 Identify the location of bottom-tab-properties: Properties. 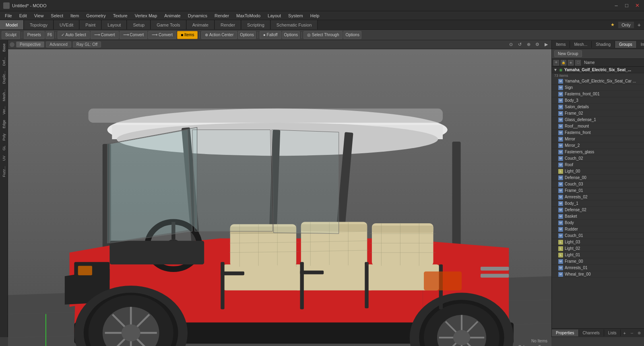
(565, 333).